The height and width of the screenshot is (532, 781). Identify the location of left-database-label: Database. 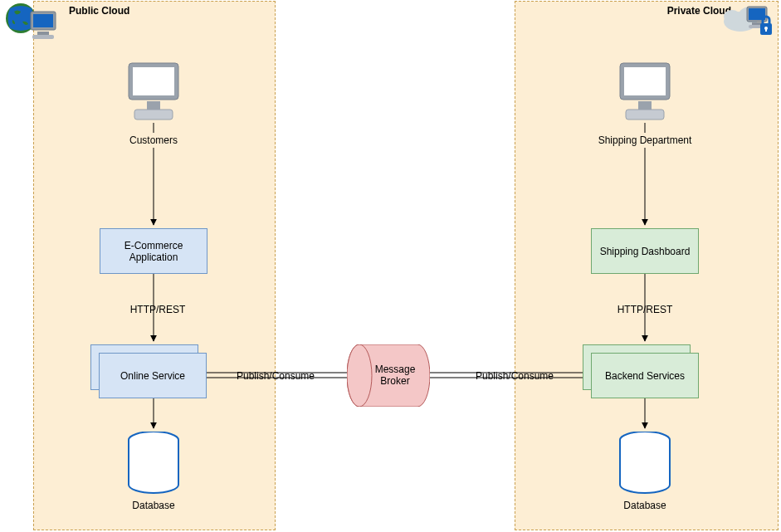
(154, 505).